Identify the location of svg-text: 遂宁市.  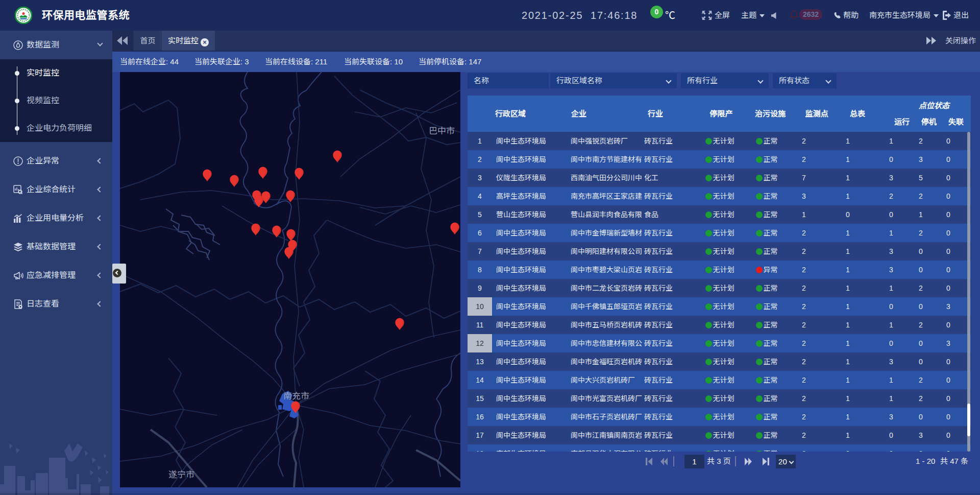
(182, 475).